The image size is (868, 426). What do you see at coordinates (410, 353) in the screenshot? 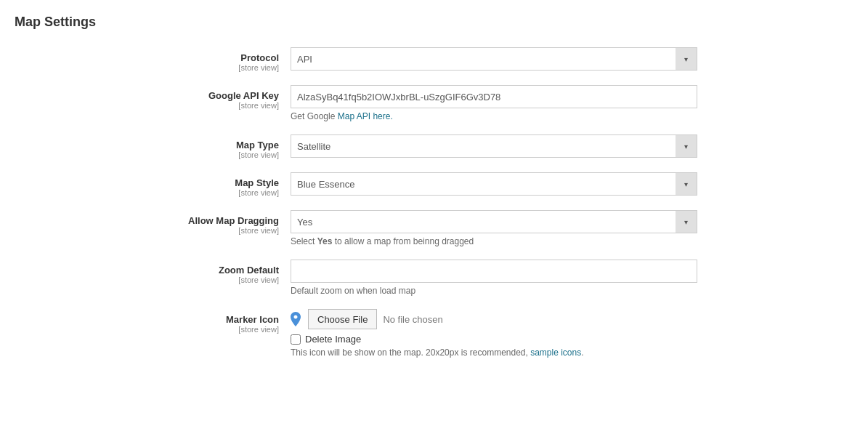
I see `marker-icon-hint-prefix: This icon will be show on the map. 20x20…` at bounding box center [410, 353].